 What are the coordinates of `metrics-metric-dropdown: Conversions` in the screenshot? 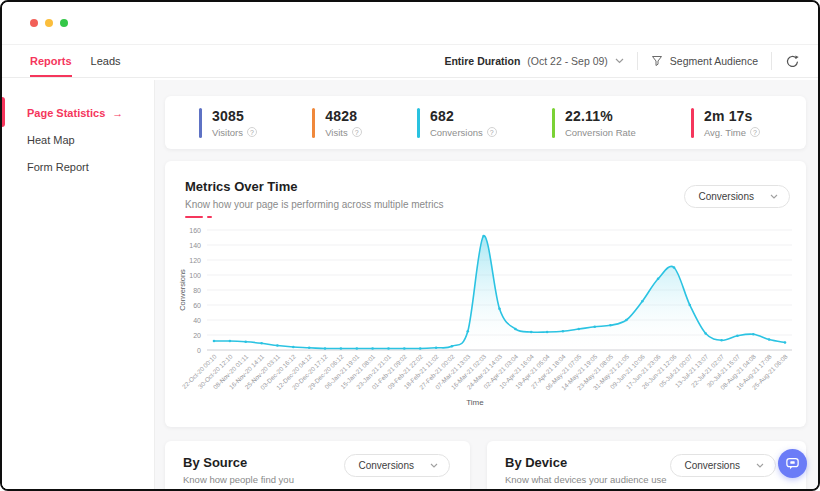 It's located at (737, 196).